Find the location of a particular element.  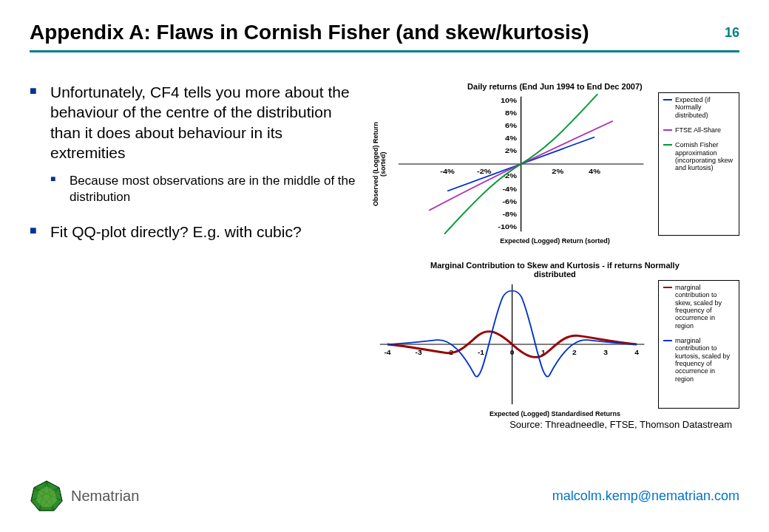

x-tick: 2 is located at coordinates (575, 352).